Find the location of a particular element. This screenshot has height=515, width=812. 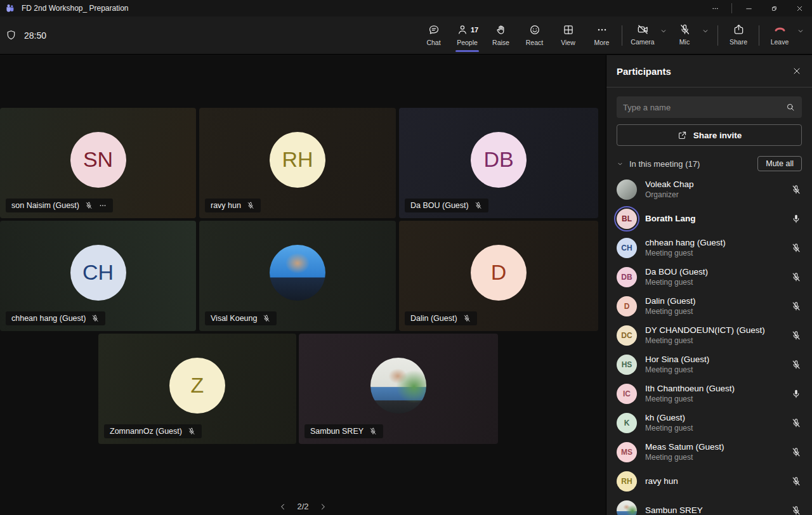

restore-icon is located at coordinates (774, 9).